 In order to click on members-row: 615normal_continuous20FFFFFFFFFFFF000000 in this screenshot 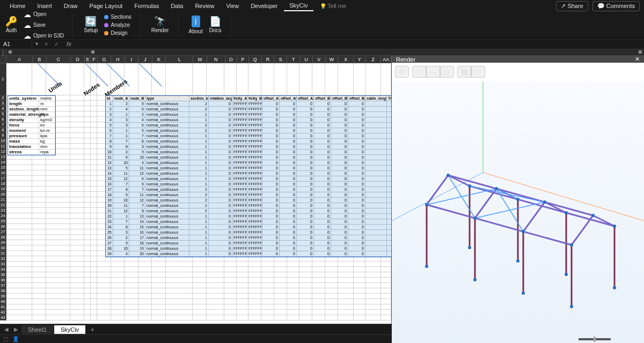, I will do `click(248, 131)`.